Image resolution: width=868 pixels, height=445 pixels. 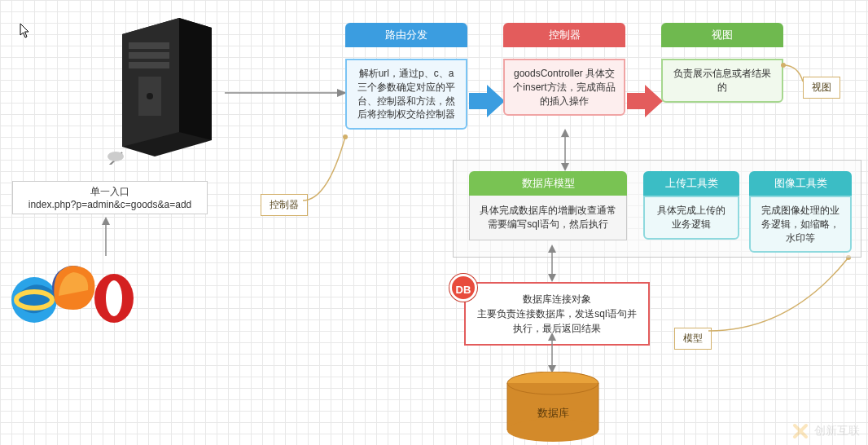 I want to click on image-tool-node: 图像工具类 完成图像处理的业务逻辑，如缩略，水印等, so click(x=800, y=212).